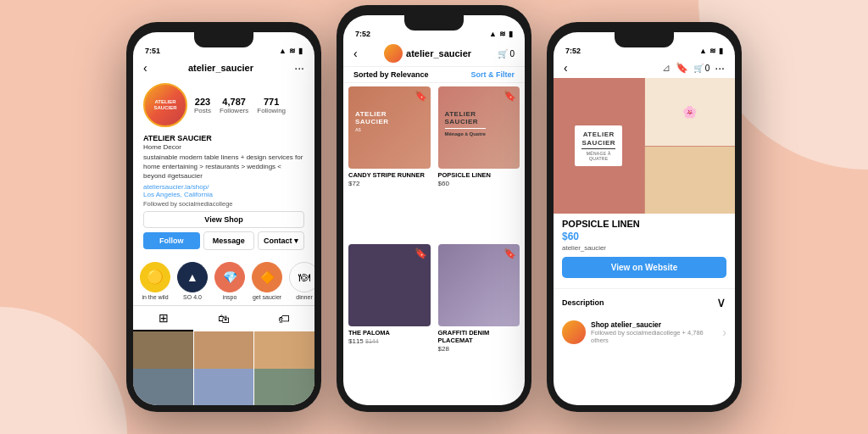  Describe the element at coordinates (271, 105) in the screenshot. I see `stat-following: 771 Following` at that location.